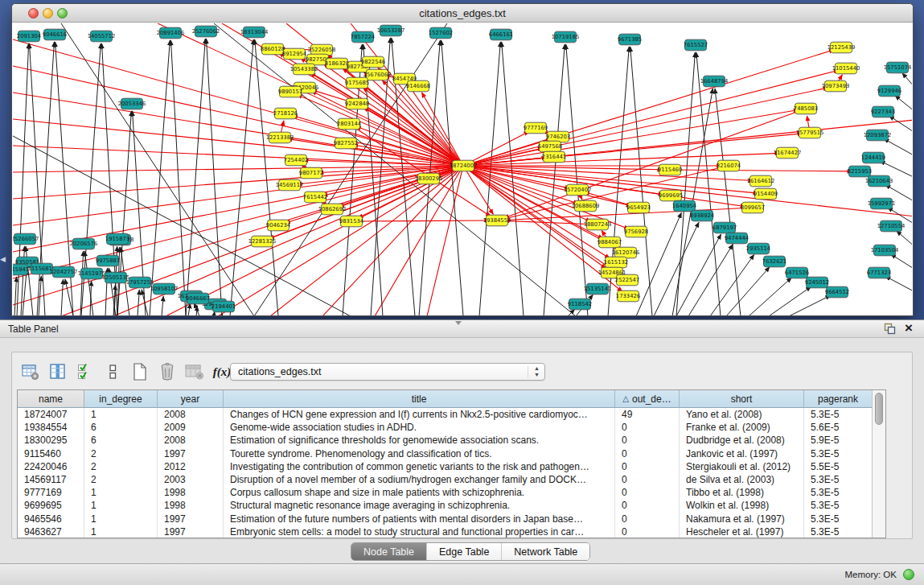 The image size is (924, 585). What do you see at coordinates (191, 399) in the screenshot?
I see `column-header-year: year` at bounding box center [191, 399].